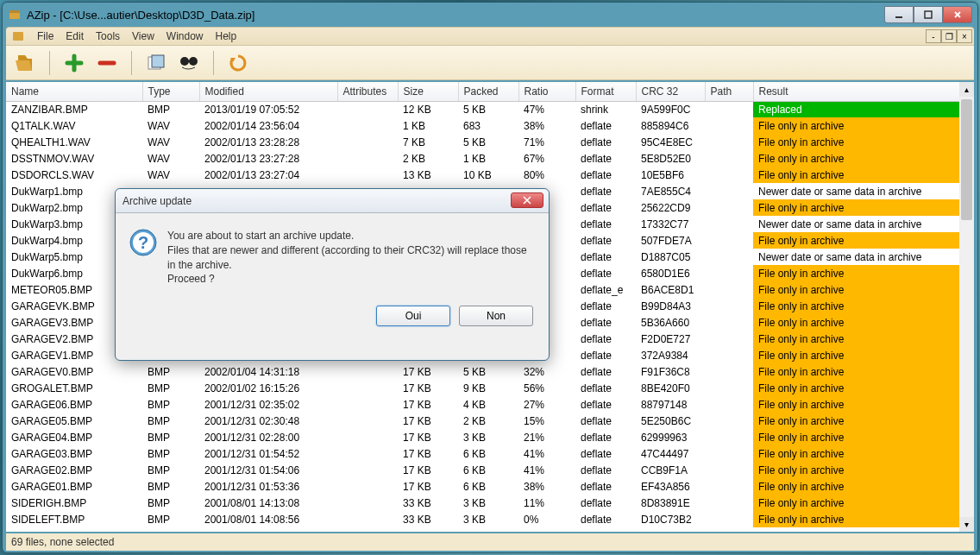 Image resolution: width=980 pixels, height=555 pixels. I want to click on scroll-up-icon: ▴, so click(966, 90).